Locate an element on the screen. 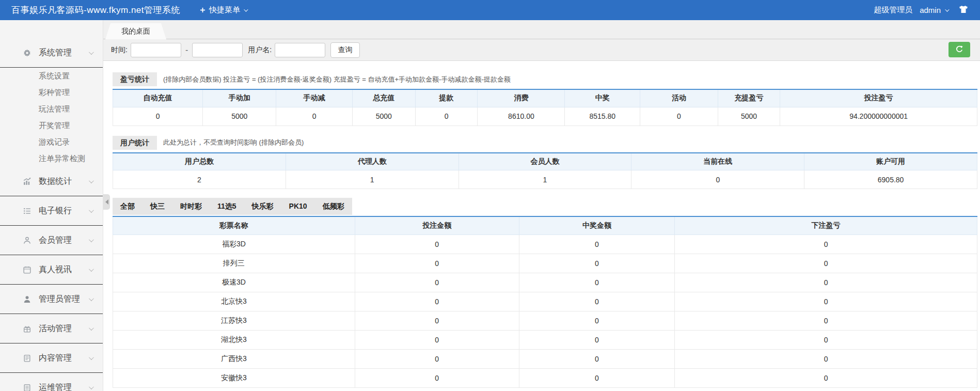 The width and height of the screenshot is (980, 391). col-header: 账户可用 is located at coordinates (891, 162).